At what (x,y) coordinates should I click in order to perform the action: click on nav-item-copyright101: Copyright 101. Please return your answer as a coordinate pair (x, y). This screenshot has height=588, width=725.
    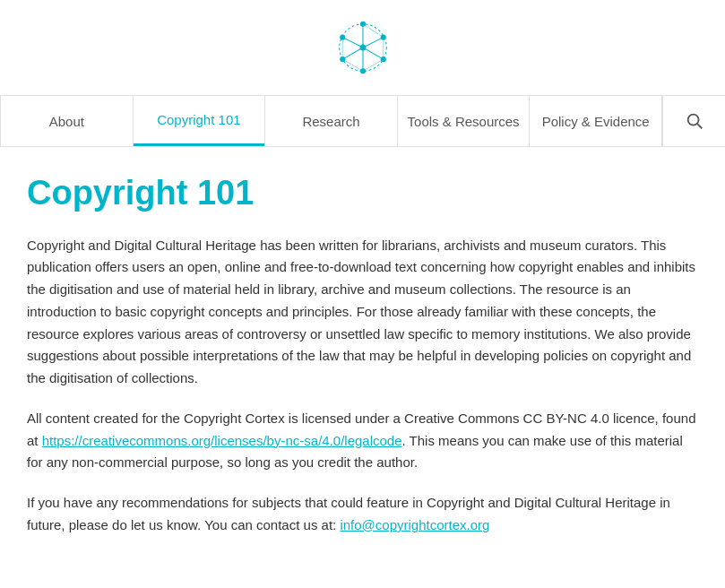
    Looking at the image, I should click on (200, 121).